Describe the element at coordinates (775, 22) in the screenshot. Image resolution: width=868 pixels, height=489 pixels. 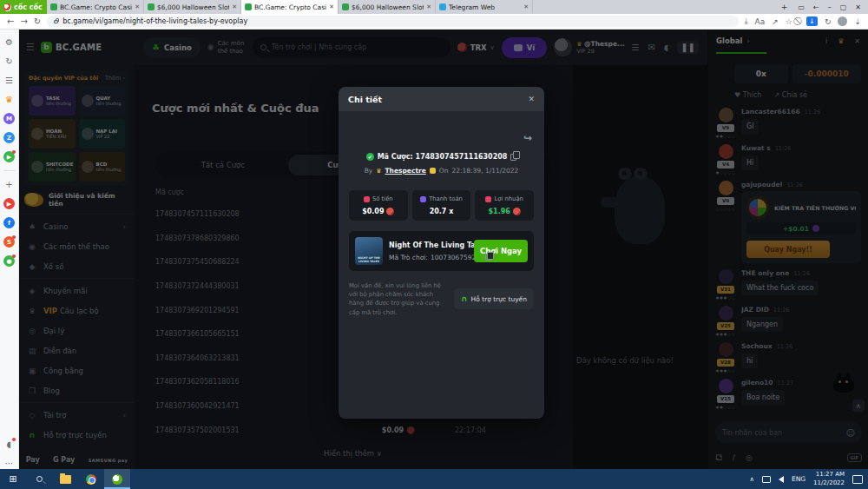
I see `share-icon: ↗` at that location.